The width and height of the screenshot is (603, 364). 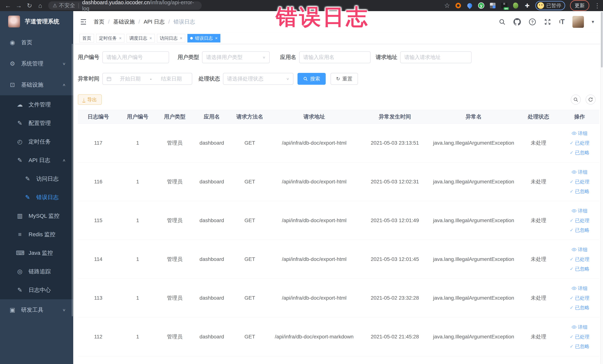 What do you see at coordinates (335, 57) in the screenshot?
I see `app-name-input` at bounding box center [335, 57].